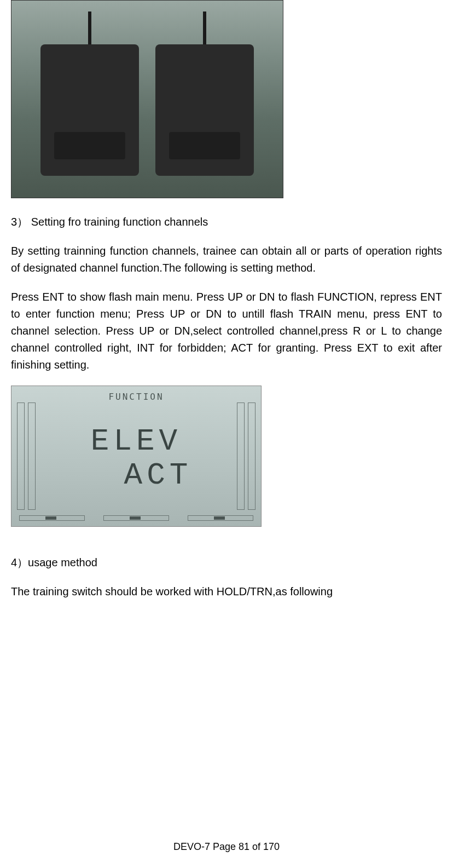 This screenshot has height=868, width=453. What do you see at coordinates (136, 518) in the screenshot?
I see `lcd-bottom-bars` at bounding box center [136, 518].